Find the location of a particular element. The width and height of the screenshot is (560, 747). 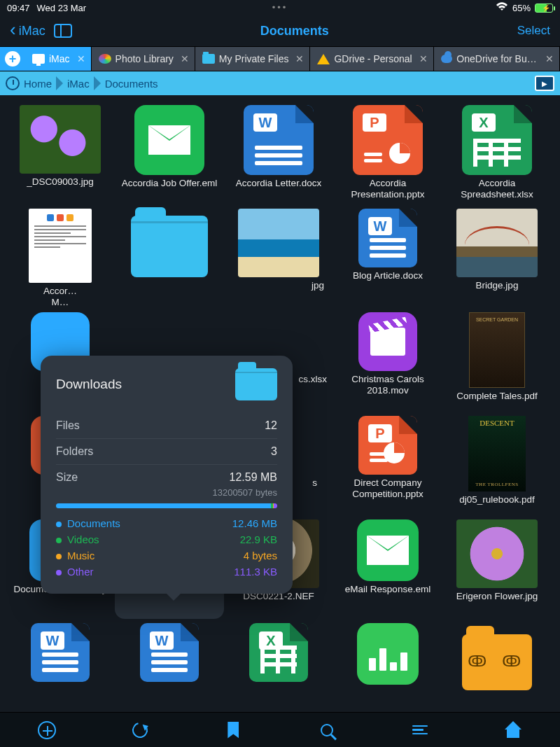

tab-onedrive: OneDrive for Business ✕ is located at coordinates (497, 59).